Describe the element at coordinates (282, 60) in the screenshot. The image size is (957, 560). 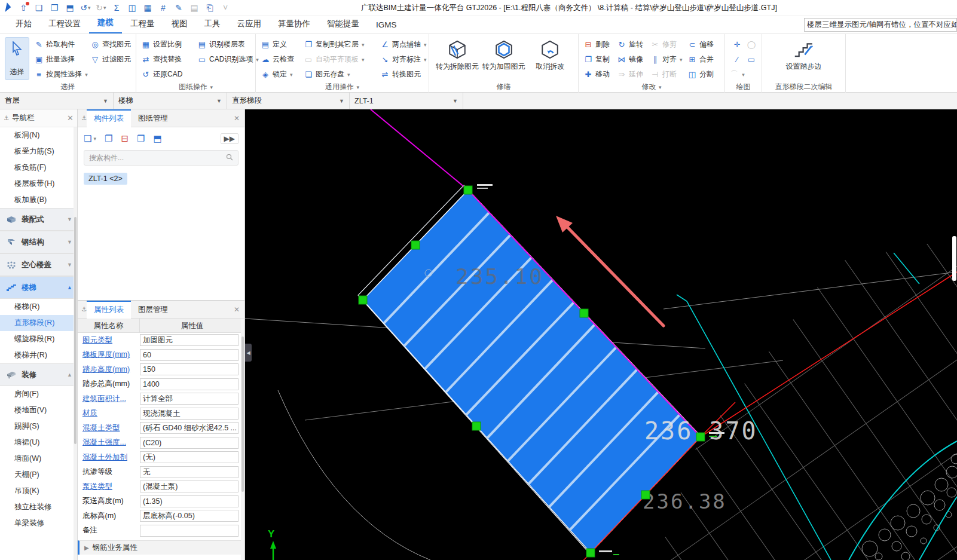
I see `cloud-check-button: ☁云检查` at that location.